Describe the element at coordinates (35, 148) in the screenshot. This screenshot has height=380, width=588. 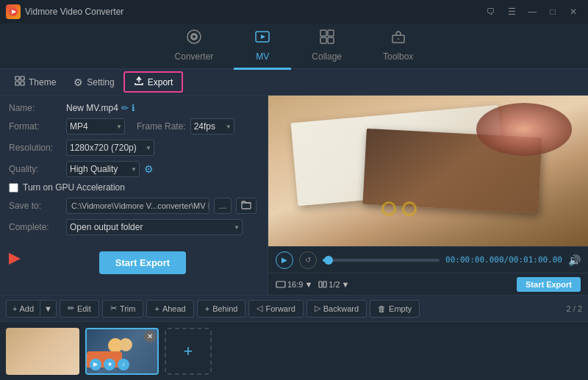
I see `resolution-label: Resolution:` at that location.